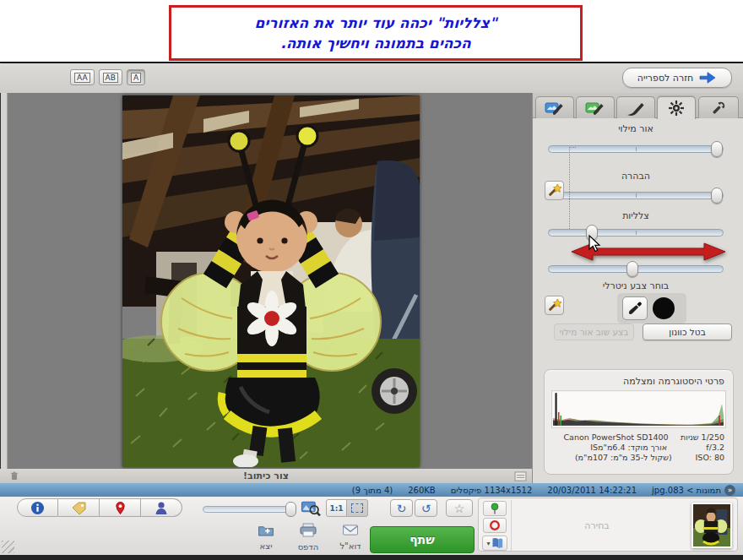 This screenshot has height=560, width=743. What do you see at coordinates (555, 107) in the screenshot?
I see `tab-effects-blue` at bounding box center [555, 107].